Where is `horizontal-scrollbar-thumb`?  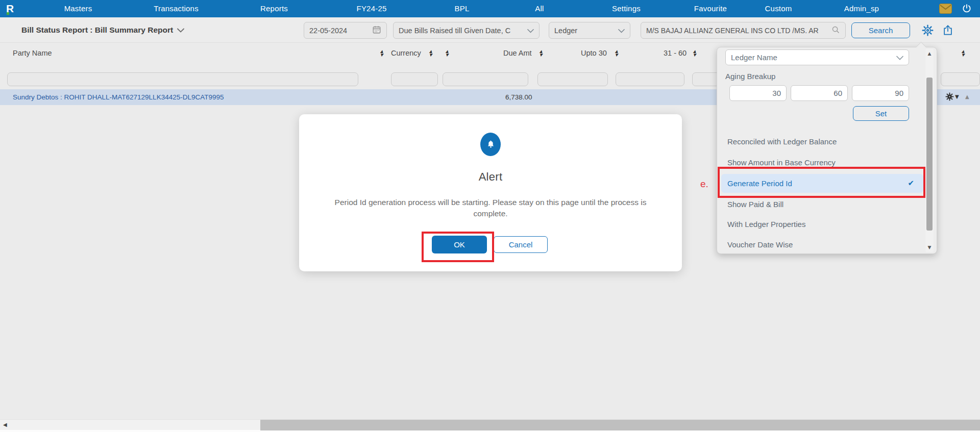 horizontal-scrollbar-thumb is located at coordinates (620, 425).